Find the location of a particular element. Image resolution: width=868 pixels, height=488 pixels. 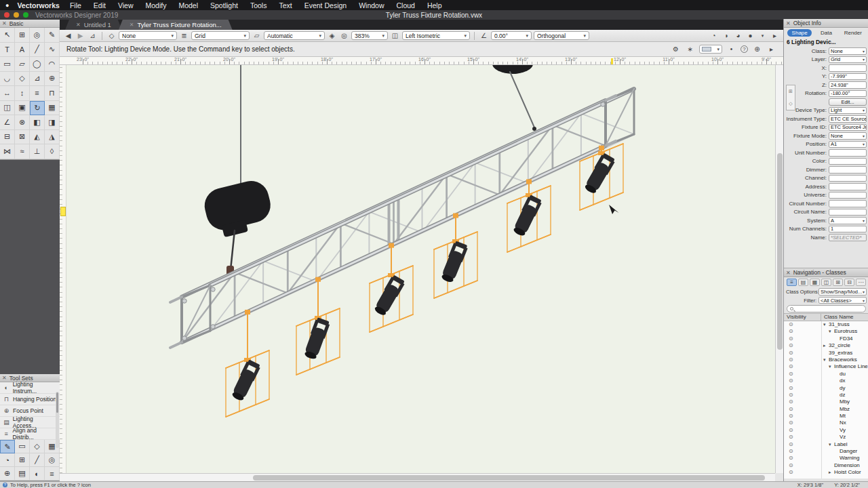

class-row-fd34: ⊙FD34 is located at coordinates (826, 339).